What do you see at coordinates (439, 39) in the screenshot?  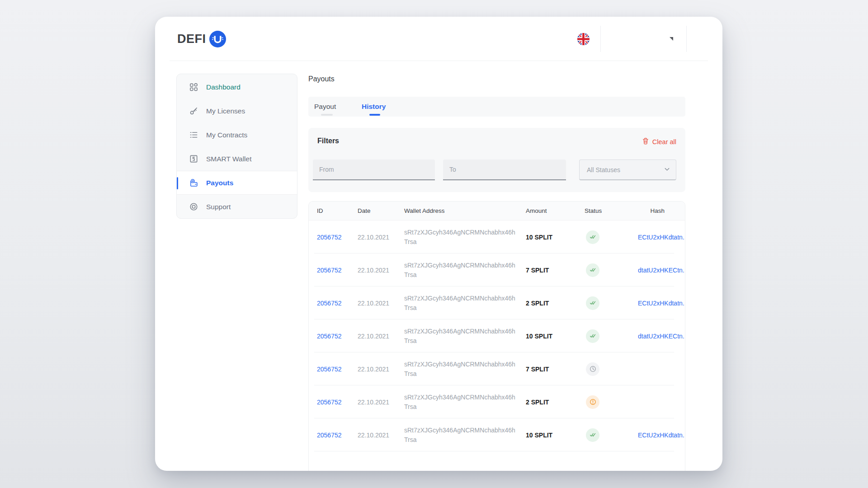 I see `top-header: DEFI` at bounding box center [439, 39].